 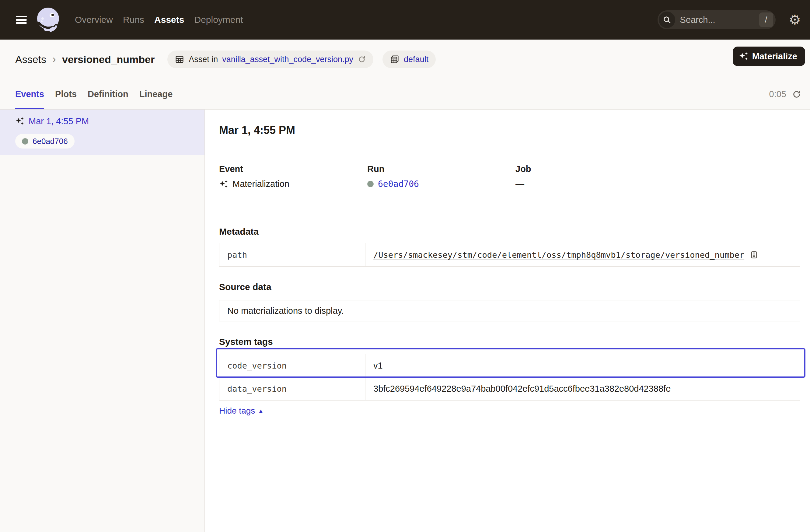 What do you see at coordinates (510, 287) in the screenshot?
I see `source-data-heading: Source data` at bounding box center [510, 287].